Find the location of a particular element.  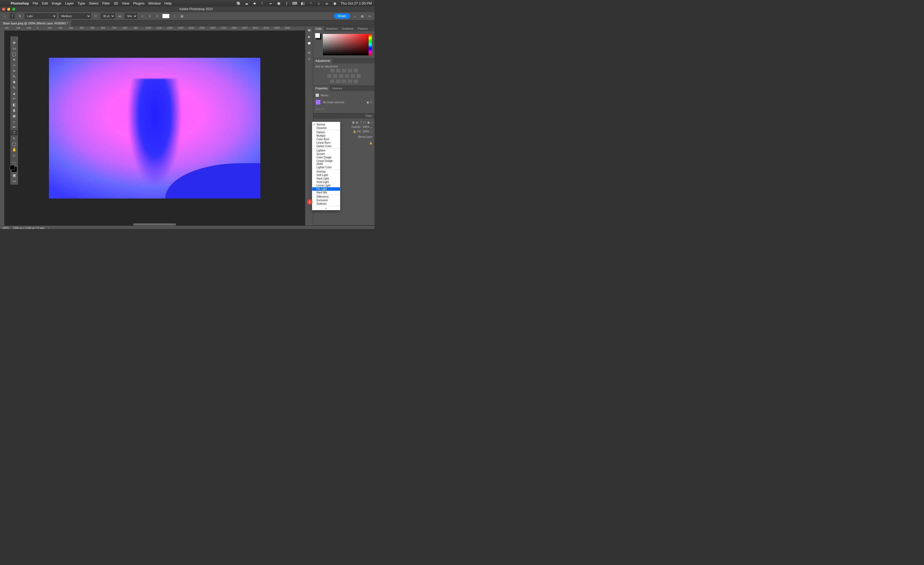

blend-scroll-down-icon: ⌄ is located at coordinates (326, 208).